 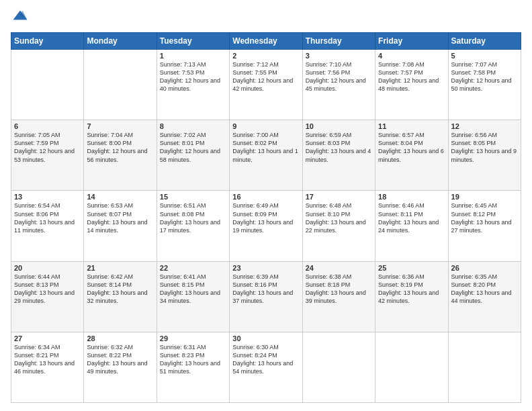 What do you see at coordinates (193, 85) in the screenshot?
I see `calendar-cell: 1Sunrise: 7:13 AMSunset: 7:53 PMDaylight…` at bounding box center [193, 85].